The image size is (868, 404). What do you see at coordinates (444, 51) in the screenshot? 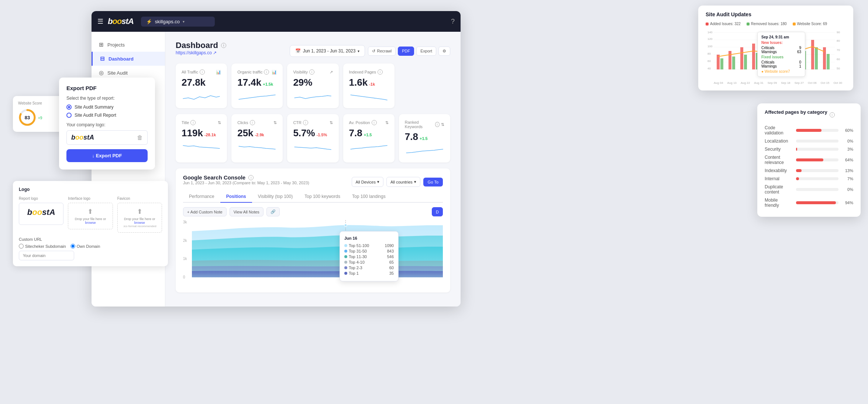
I see `settings-button: ⚙` at bounding box center [444, 51].